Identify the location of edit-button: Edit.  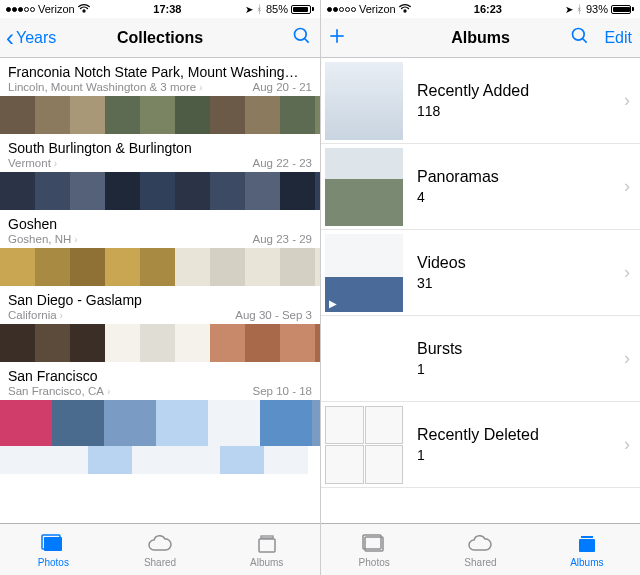
(618, 38).